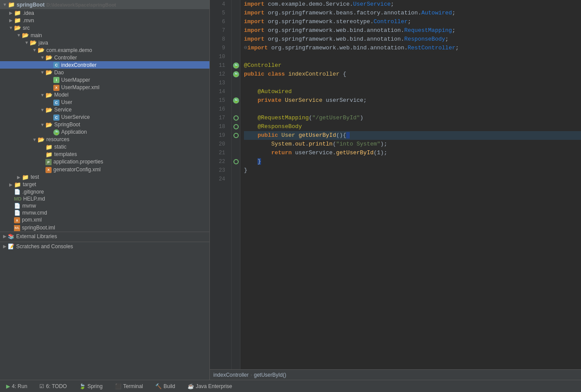 The image size is (581, 392). What do you see at coordinates (17, 28) in the screenshot?
I see `src-folder-icon: 📂` at bounding box center [17, 28].